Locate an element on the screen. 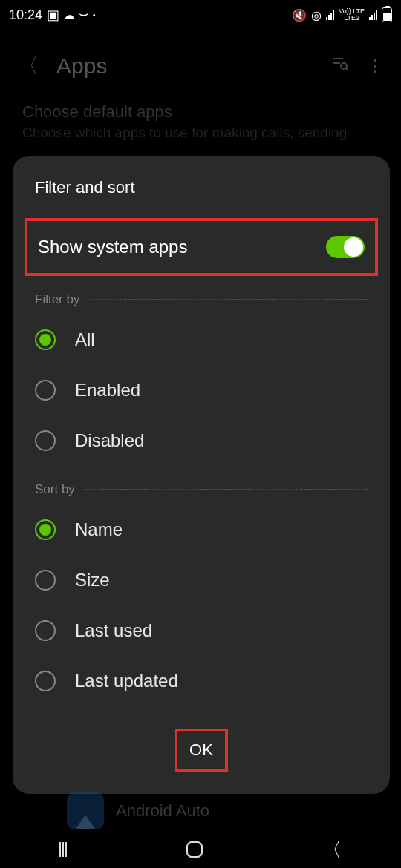 The width and height of the screenshot is (401, 868). status-bar: 10:24 ▣ ☁ ⌣ • 🔇 ◎ Vo)) LTELTE2 is located at coordinates (200, 15).